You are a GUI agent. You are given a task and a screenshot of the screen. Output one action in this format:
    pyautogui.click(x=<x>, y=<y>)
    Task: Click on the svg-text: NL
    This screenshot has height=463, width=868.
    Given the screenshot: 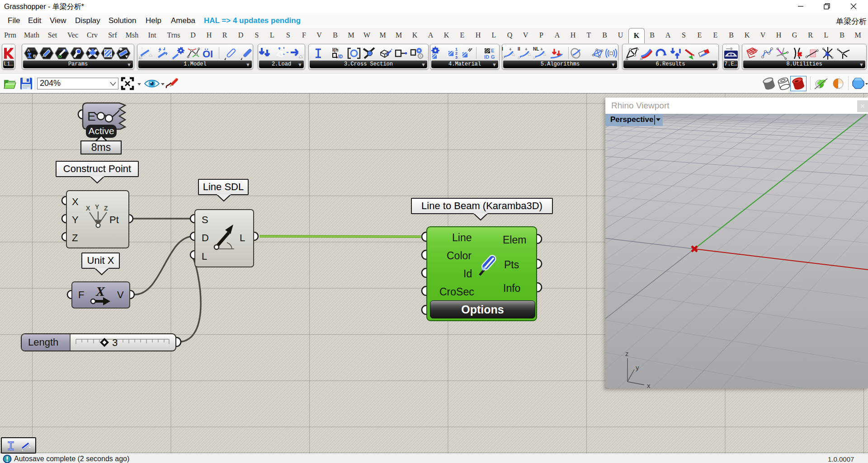 What is the action you would take?
    pyautogui.click(x=536, y=49)
    